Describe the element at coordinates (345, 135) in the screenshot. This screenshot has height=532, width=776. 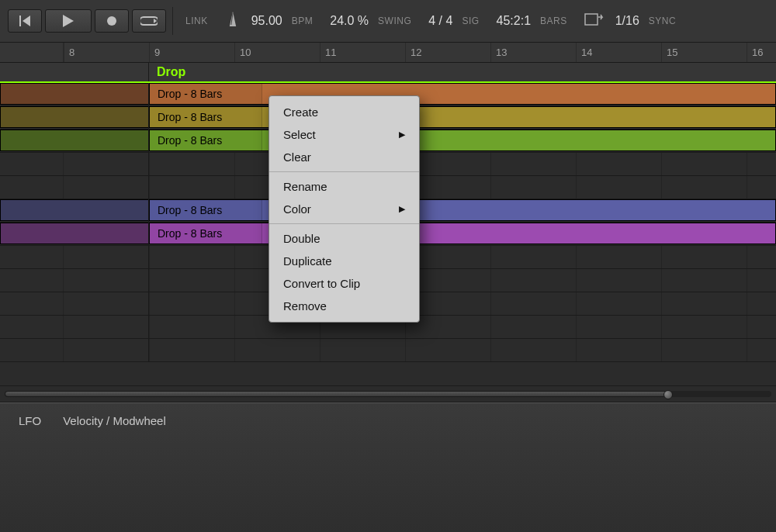
I see `menu-item-select: Select▶` at that location.